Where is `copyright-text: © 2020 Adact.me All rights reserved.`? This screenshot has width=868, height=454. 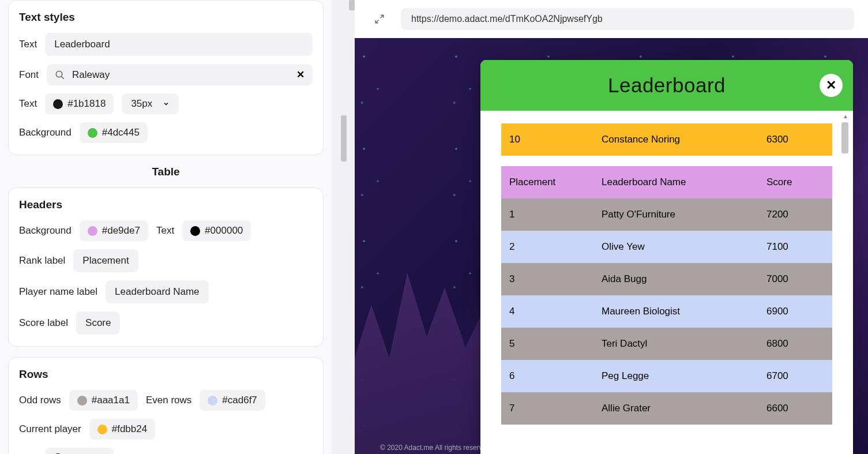
copyright-text: © 2020 Adact.me All rights reserved. is located at coordinates (436, 448).